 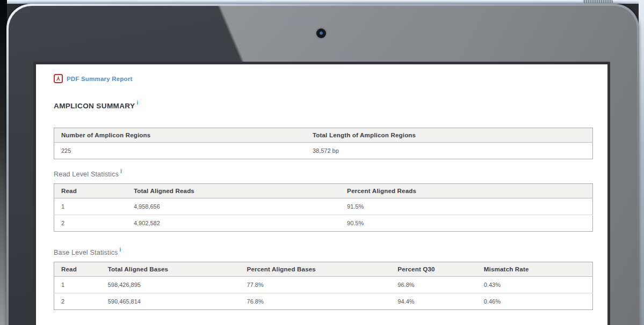 I want to click on table-cell: 94.4%, so click(x=433, y=301).